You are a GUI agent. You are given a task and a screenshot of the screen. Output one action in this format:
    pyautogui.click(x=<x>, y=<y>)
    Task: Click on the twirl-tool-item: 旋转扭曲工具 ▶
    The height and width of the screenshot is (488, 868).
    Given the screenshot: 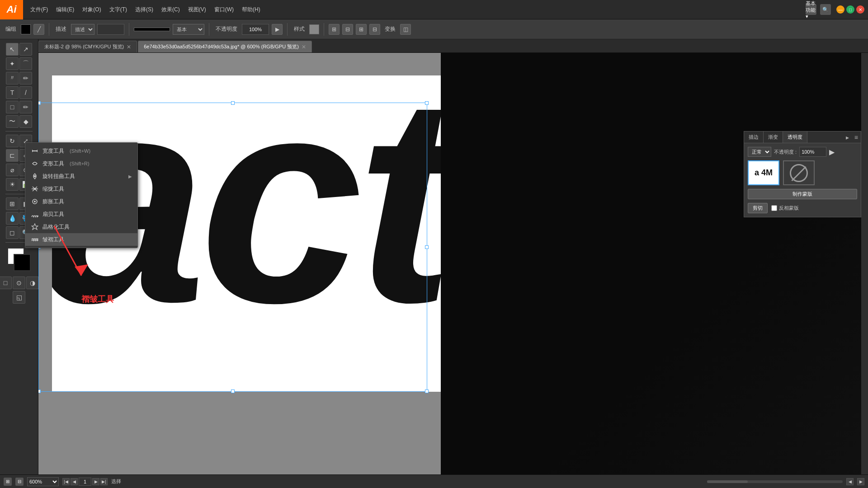 What is the action you would take?
    pyautogui.click(x=81, y=176)
    